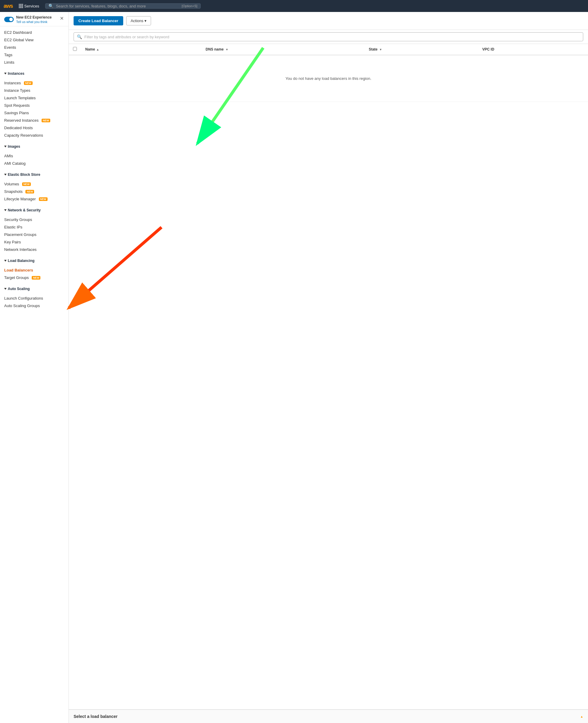 Image resolution: width=588 pixels, height=723 pixels. Describe the element at coordinates (34, 274) in the screenshot. I see `sidebar-lb-nav: Load Balancers Target Groups New` at that location.